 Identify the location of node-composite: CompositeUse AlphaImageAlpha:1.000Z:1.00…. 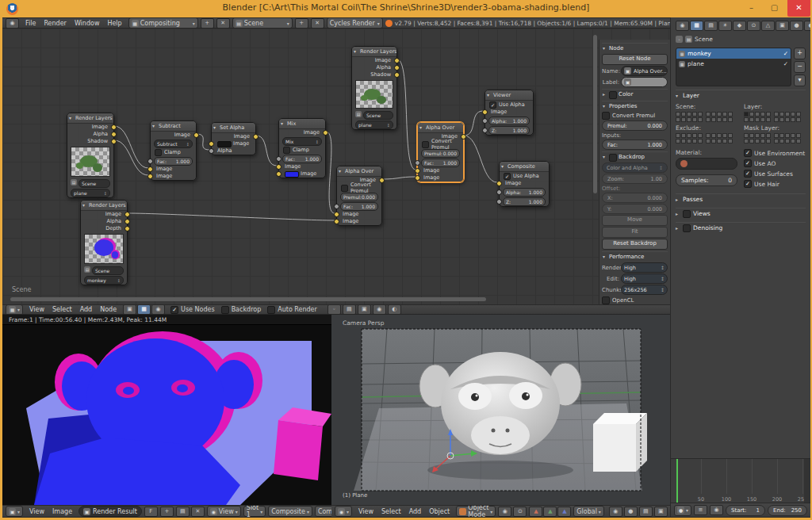
(524, 184).